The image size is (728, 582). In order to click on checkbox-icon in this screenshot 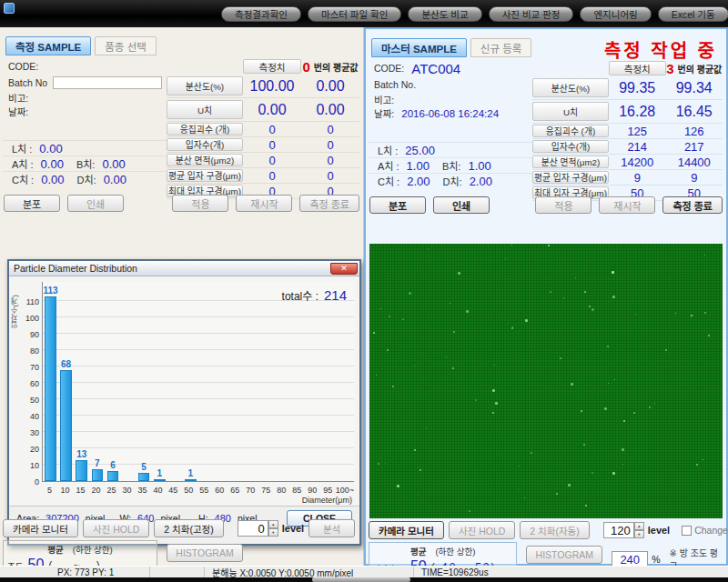, I will do `click(686, 531)`.